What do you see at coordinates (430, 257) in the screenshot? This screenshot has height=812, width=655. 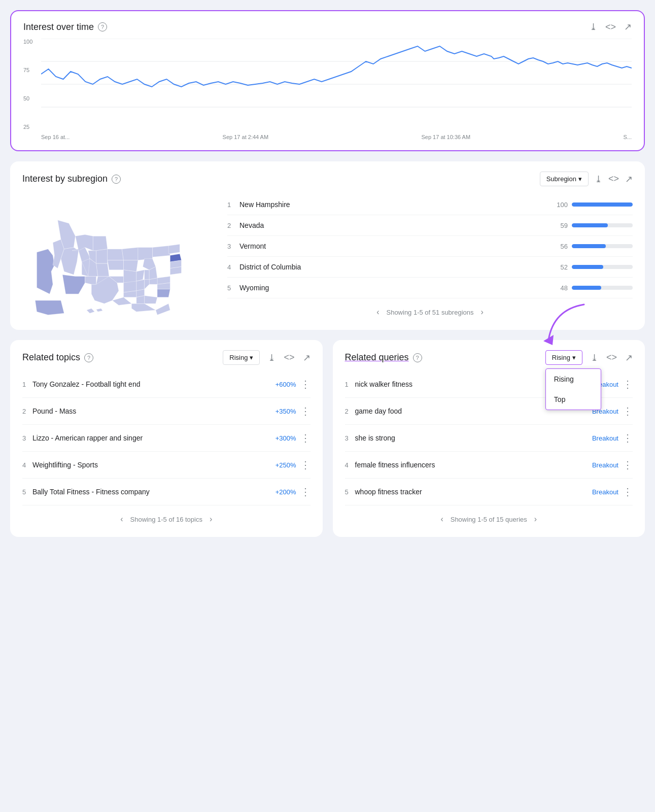 I see `subregion-list: 1 New Hampshire 100 2 Nevada 59 3 Vermon…` at bounding box center [430, 257].